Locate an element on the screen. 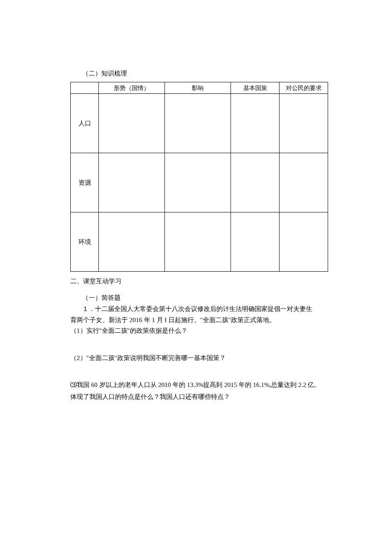 The width and height of the screenshot is (392, 555). q1-sub3-line2: 体现了我国人口的特点是什么？我国人口还有哪些特点？ is located at coordinates (199, 397).